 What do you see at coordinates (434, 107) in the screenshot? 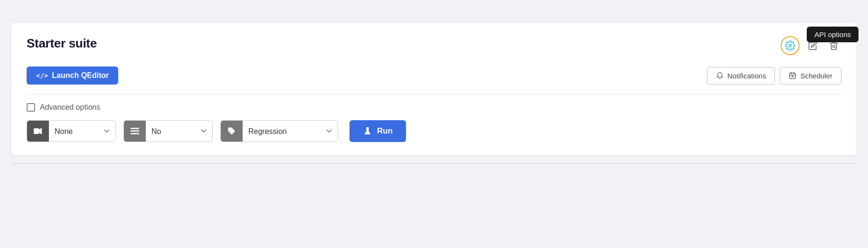
I see `advanced-options-row: Advanced options` at bounding box center [434, 107].